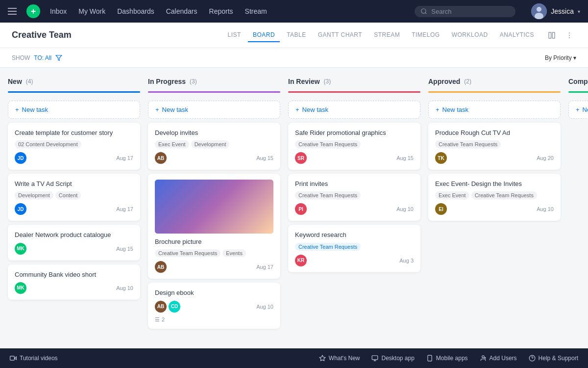  What do you see at coordinates (15, 81) in the screenshot?
I see `column-new-title: New` at bounding box center [15, 81].